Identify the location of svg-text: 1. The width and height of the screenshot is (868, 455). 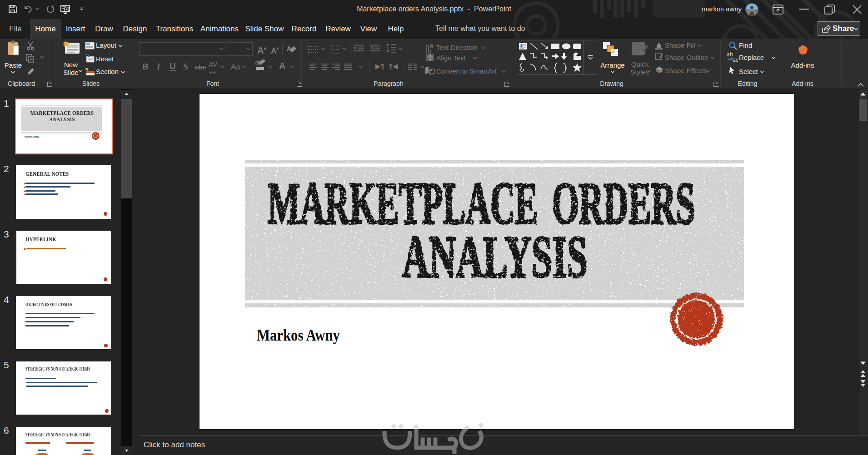
(332, 46).